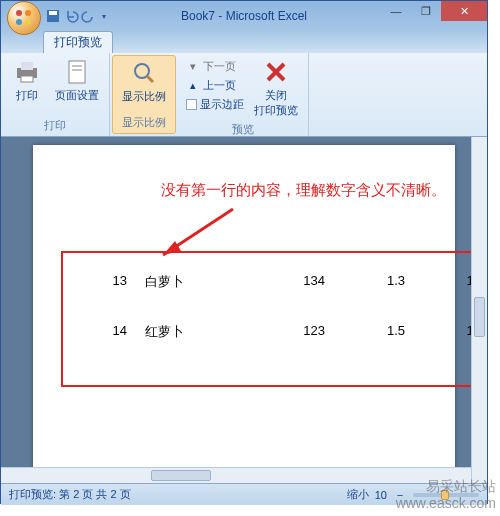 This screenshot has width=500, height=516. I want to click on zoom-pct: 10, so click(381, 495).